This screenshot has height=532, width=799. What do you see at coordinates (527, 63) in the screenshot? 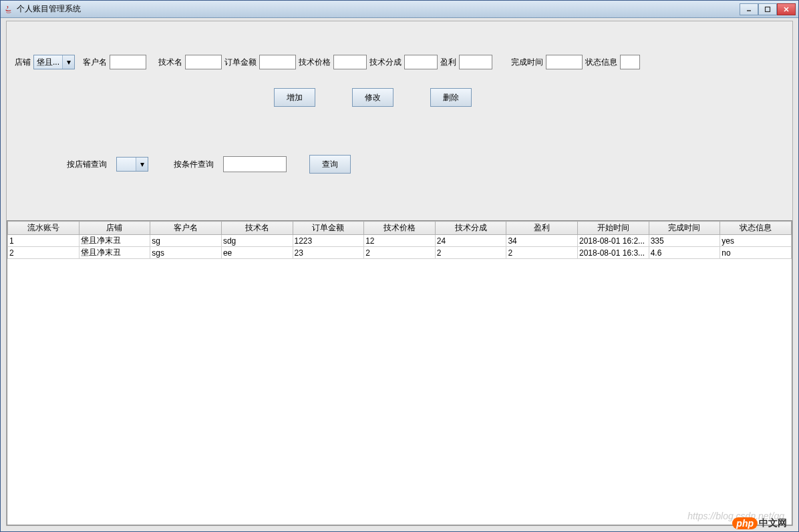
I see `finish-time-label: 完成时间` at bounding box center [527, 63].